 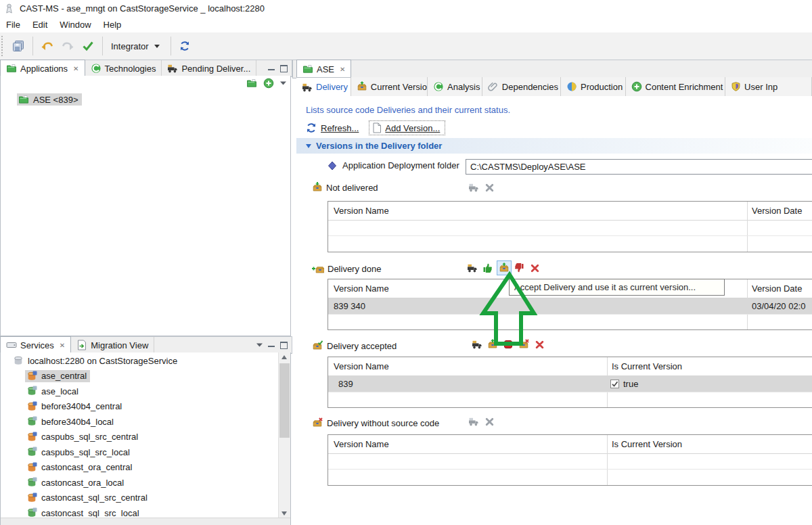 I want to click on group-label: Delivery done, so click(x=355, y=269).